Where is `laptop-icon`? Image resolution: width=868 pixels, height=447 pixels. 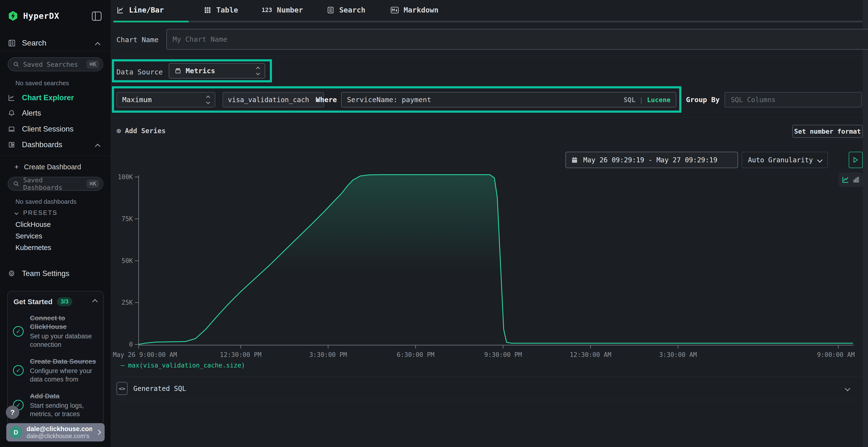
laptop-icon is located at coordinates (11, 129).